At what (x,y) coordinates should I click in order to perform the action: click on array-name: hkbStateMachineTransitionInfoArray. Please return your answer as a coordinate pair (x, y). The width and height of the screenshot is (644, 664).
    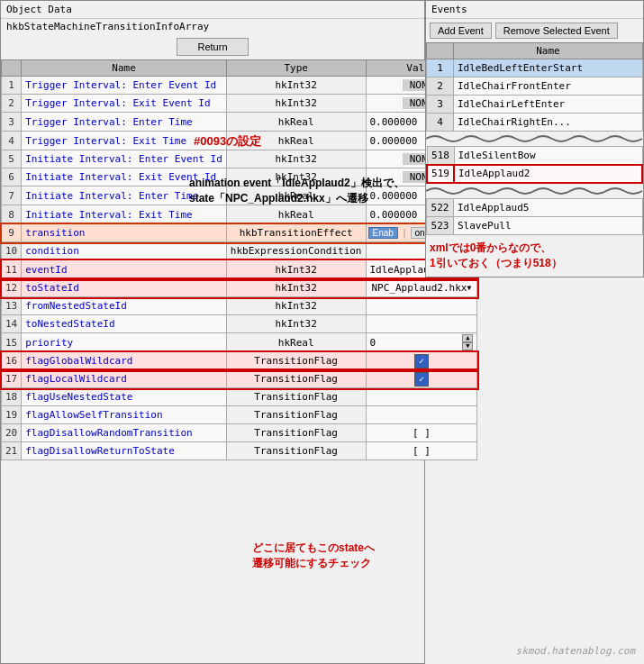
    Looking at the image, I should click on (108, 27).